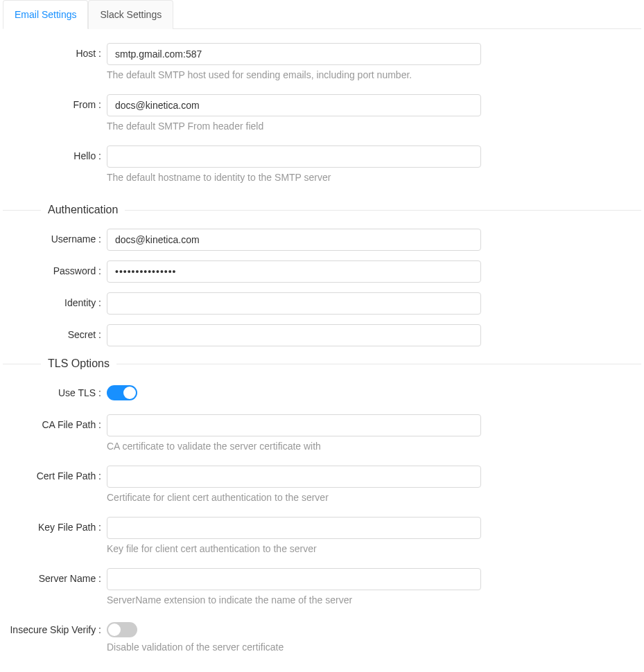 This screenshot has width=644, height=672. What do you see at coordinates (294, 335) in the screenshot?
I see `secret-input` at bounding box center [294, 335].